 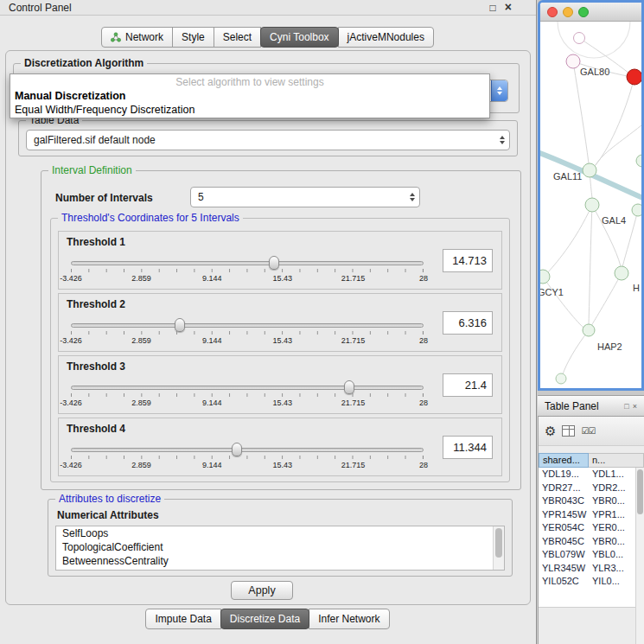 What do you see at coordinates (610, 347) in the screenshot?
I see `node-label-hap2: HAP2` at bounding box center [610, 347].